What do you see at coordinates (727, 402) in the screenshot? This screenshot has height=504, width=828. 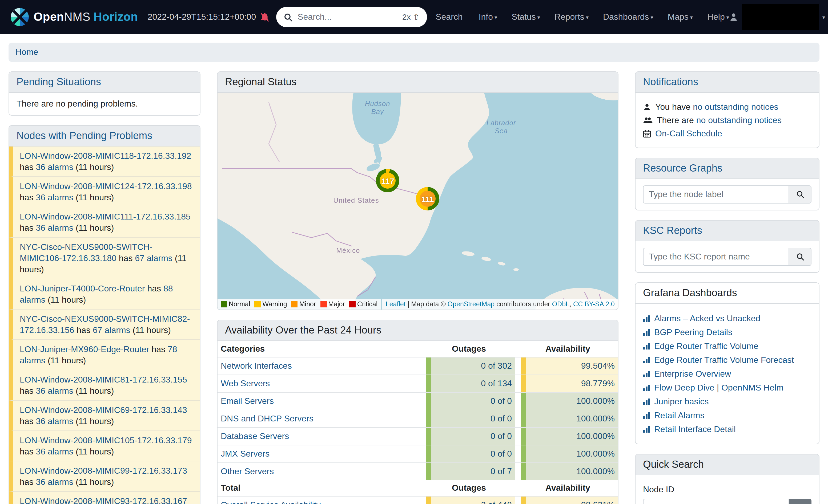 I see `grafana-dashboard-item: Juniper basics` at bounding box center [727, 402].